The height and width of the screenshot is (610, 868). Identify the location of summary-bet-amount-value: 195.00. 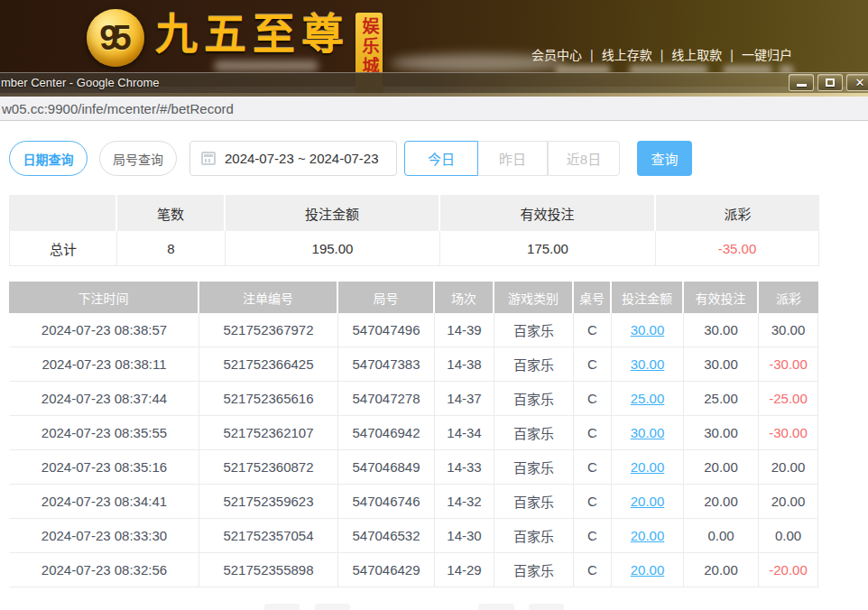
(333, 249).